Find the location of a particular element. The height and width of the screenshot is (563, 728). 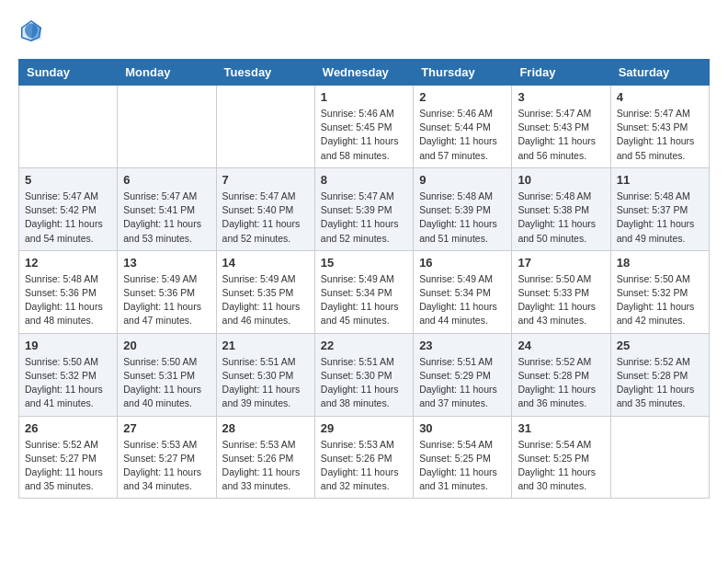

day-number: 28 is located at coordinates (266, 429).